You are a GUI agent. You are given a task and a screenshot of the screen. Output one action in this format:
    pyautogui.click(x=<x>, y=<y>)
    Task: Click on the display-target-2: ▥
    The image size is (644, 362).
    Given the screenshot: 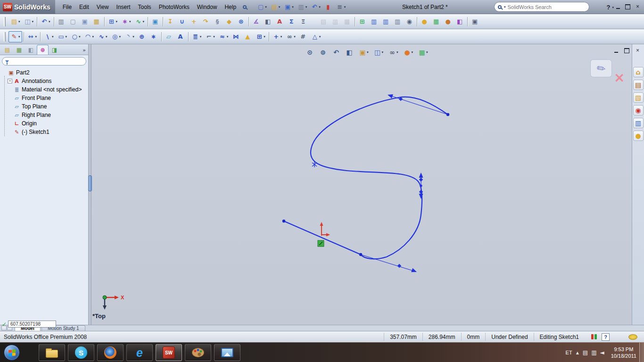 What is the action you would take?
    pyautogui.click(x=386, y=22)
    